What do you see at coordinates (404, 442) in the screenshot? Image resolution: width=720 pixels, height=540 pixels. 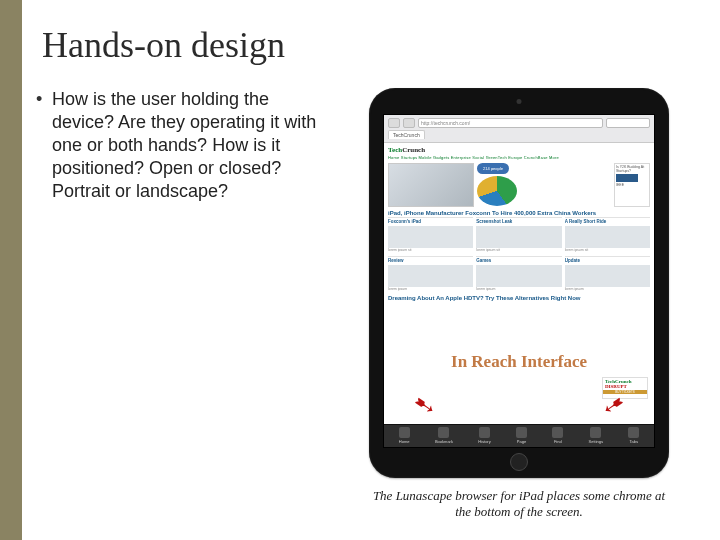 I see `tool-label: Home` at bounding box center [404, 442].